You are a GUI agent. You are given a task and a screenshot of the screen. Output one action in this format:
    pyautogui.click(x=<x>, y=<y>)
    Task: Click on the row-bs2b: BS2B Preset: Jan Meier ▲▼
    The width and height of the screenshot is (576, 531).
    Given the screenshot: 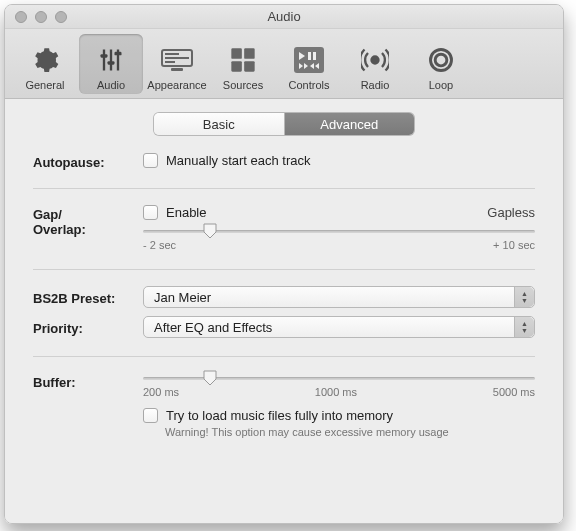 What is the action you would take?
    pyautogui.click(x=284, y=297)
    